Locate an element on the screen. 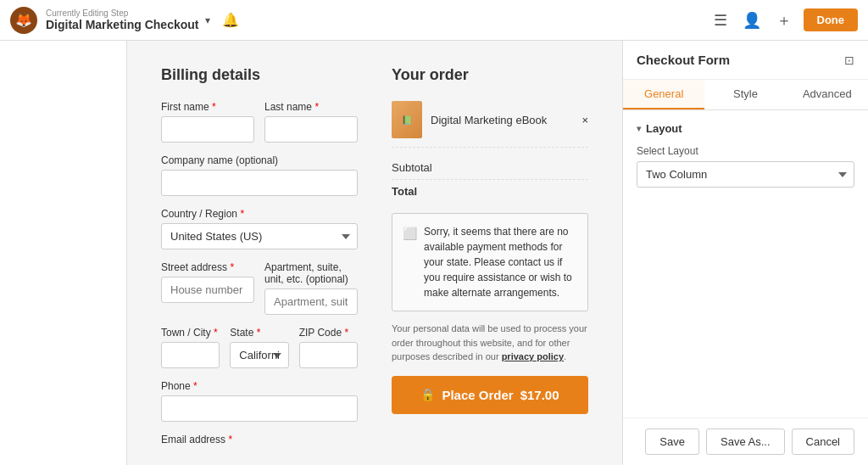 This screenshot has height=465, width=868. tab-general: General is located at coordinates (664, 95).